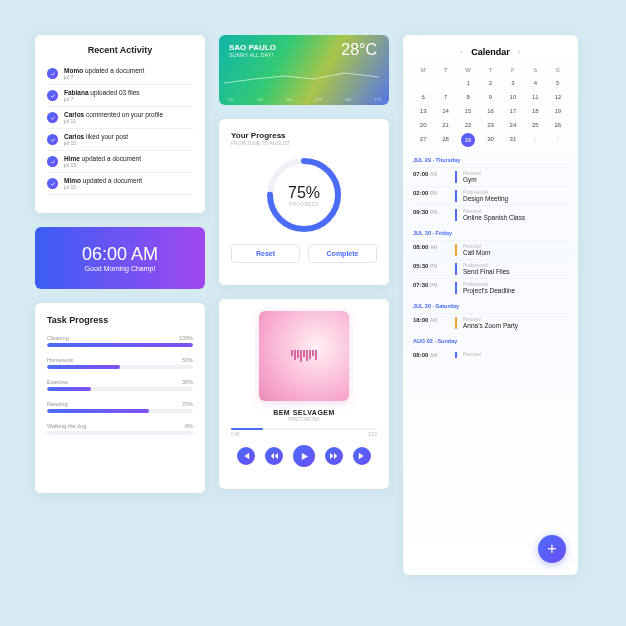  What do you see at coordinates (304, 456) in the screenshot?
I see `play-button` at bounding box center [304, 456].